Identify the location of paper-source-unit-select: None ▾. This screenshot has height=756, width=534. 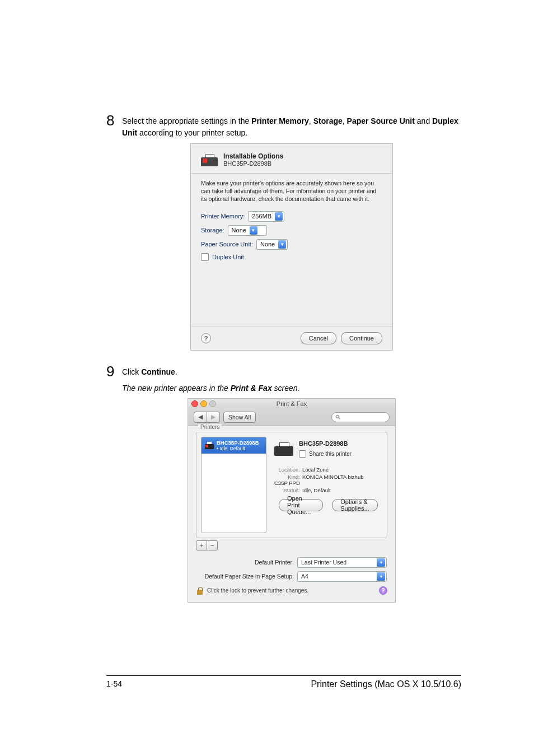
(272, 244).